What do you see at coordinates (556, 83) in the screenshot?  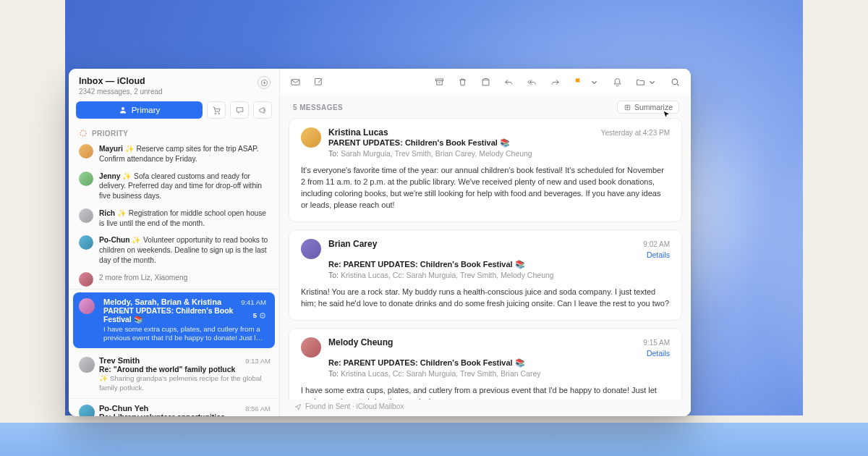 I see `forward-icon` at bounding box center [556, 83].